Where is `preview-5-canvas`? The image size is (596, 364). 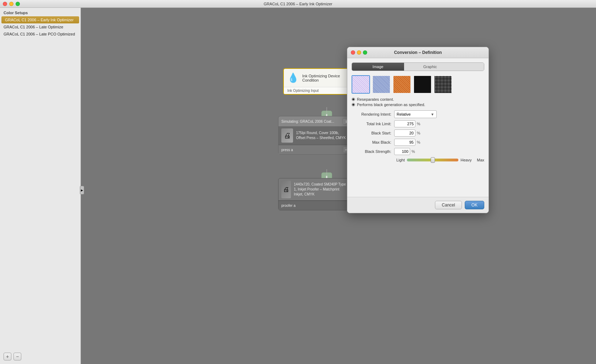
preview-5-canvas is located at coordinates (443, 84).